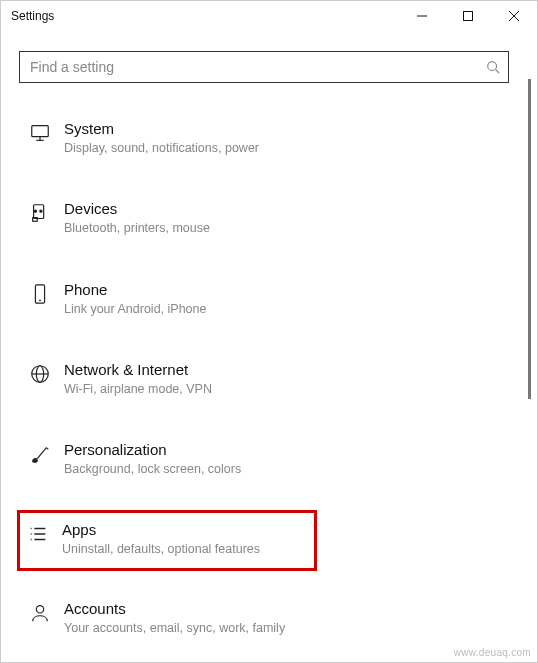 The image size is (538, 663). Describe the element at coordinates (269, 16) in the screenshot. I see `titlebar: Settings` at that location.